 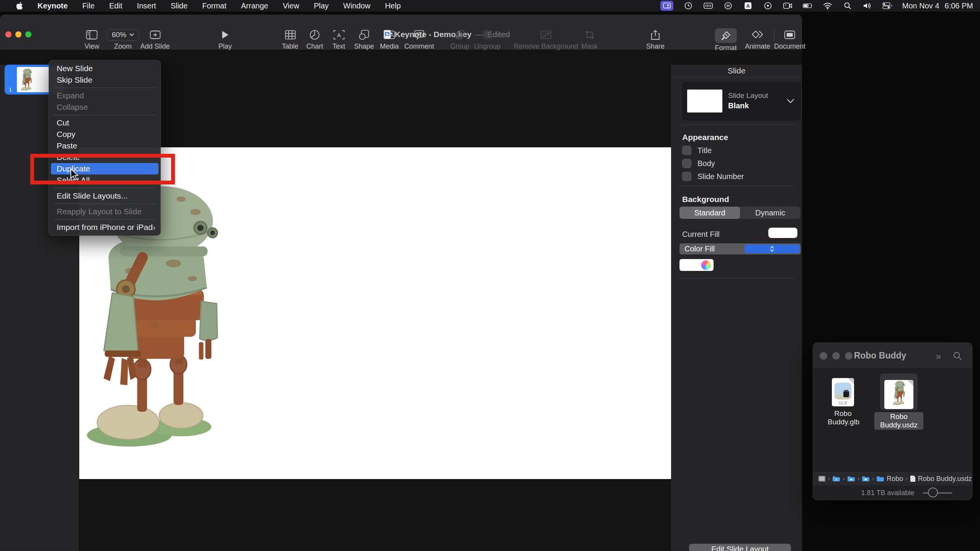 I want to click on animate-button: Animate, so click(x=758, y=39).